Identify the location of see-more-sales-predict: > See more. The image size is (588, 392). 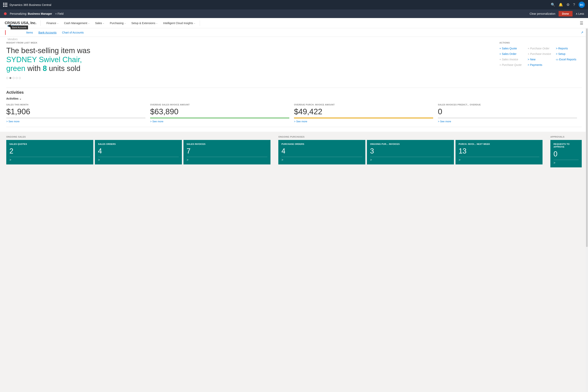
(508, 122).